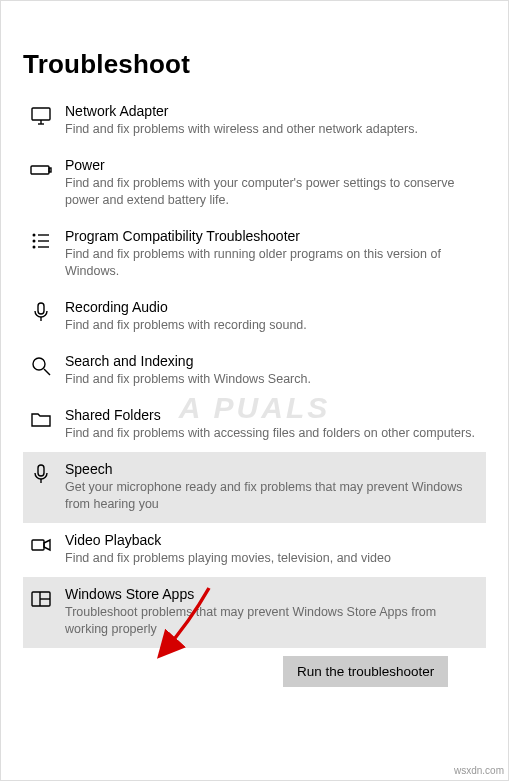  What do you see at coordinates (254, 550) in the screenshot?
I see `troubleshooter-item-video-playback: Video Playback Find and fix problems pla…` at bounding box center [254, 550].